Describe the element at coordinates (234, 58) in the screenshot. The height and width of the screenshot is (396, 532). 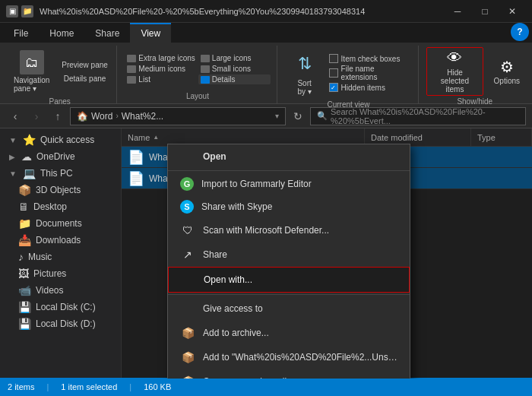
I see `large-icons-option: Large icons` at that location.